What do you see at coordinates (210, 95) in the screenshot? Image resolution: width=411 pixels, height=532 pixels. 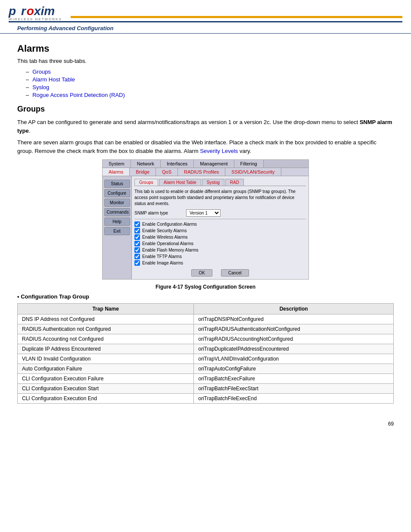 I see `subtab-item-rad: – Rogue Access Point Detection (RAD)` at bounding box center [210, 95].